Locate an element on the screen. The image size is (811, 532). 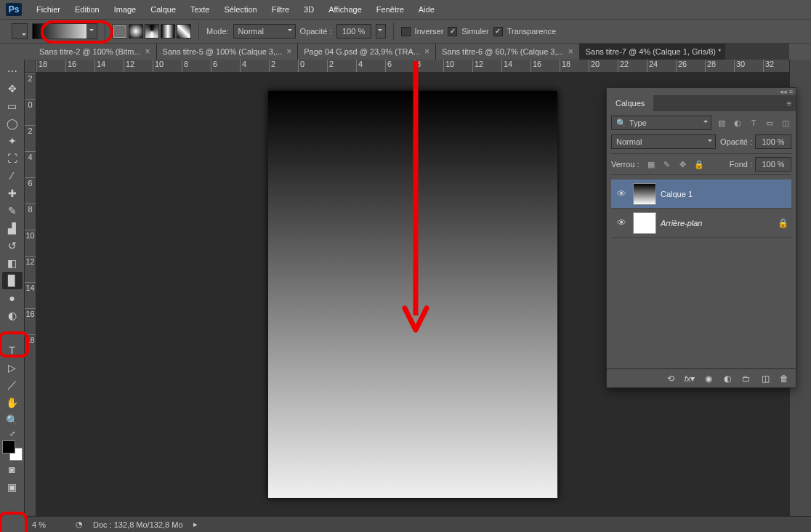
transparency-label: Transparence is located at coordinates (532, 31).